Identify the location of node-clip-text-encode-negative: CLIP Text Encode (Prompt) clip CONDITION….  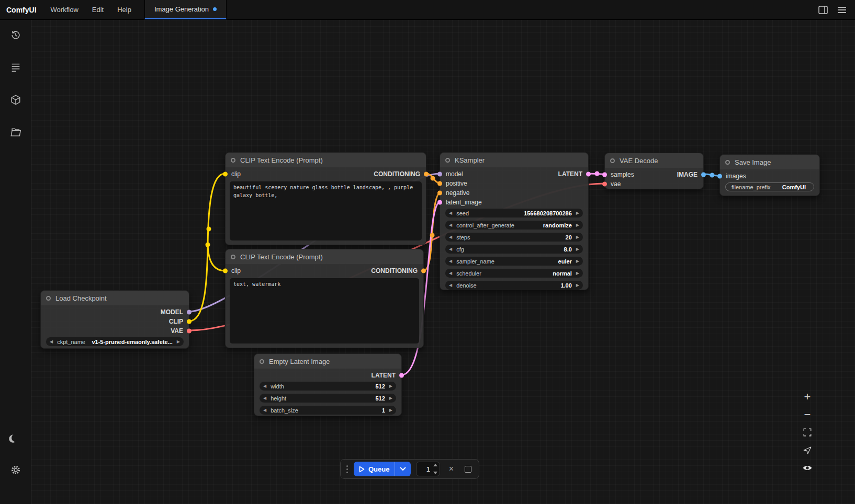
(324, 299).